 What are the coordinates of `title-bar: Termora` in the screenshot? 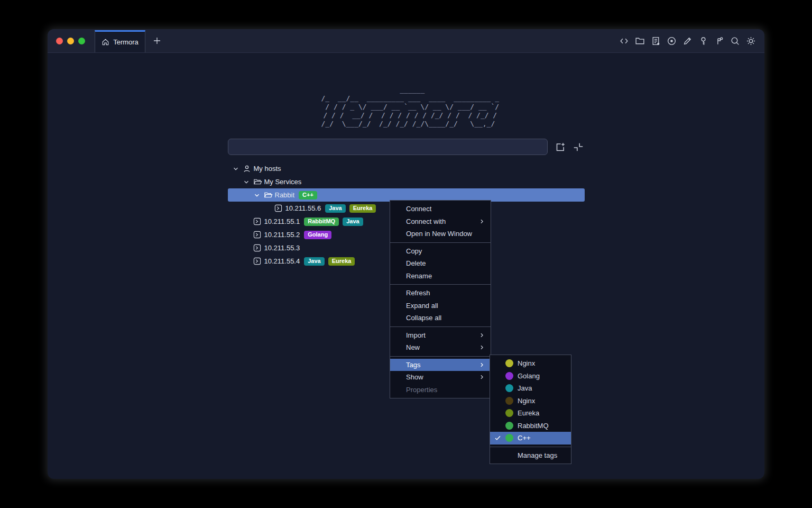 It's located at (406, 41).